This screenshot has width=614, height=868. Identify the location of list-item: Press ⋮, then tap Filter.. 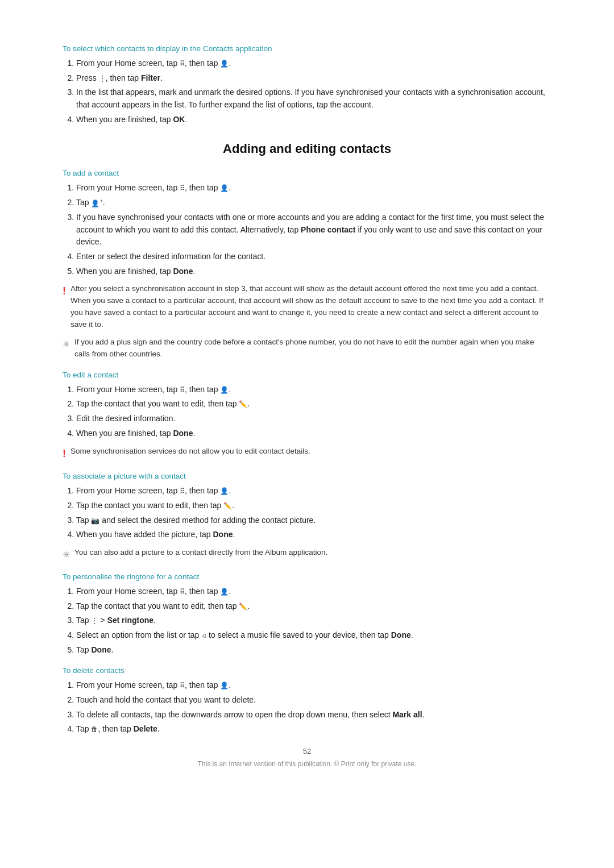
(314, 78).